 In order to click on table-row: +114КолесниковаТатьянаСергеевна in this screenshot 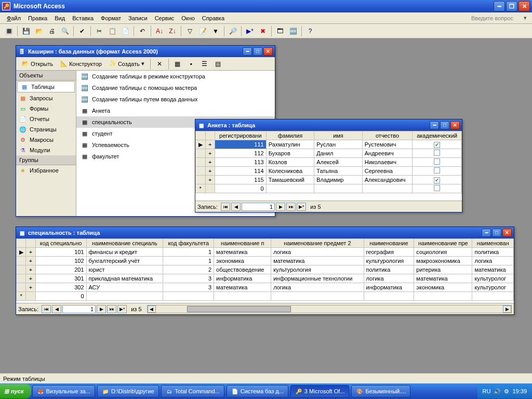, I will do `click(329, 171)`.